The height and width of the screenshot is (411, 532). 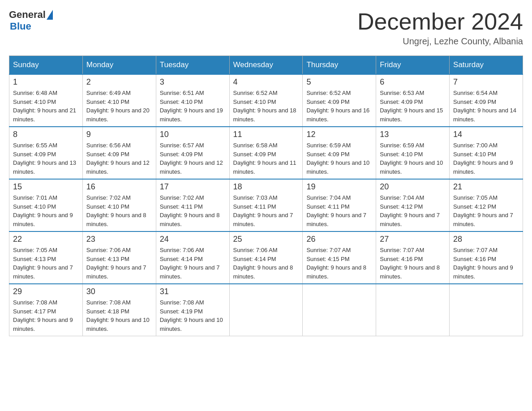 What do you see at coordinates (119, 310) in the screenshot?
I see `calendar-cell: 30 Sunrise: 7:08 AMSunset: 4:18 PMDaylig…` at bounding box center [119, 310].